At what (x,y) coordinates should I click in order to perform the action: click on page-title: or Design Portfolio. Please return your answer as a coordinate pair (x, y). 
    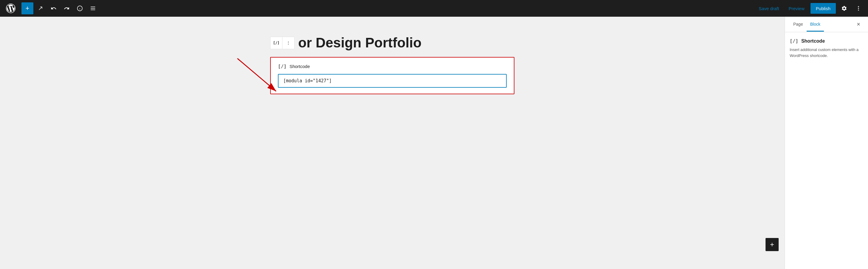
    Looking at the image, I should click on (360, 43).